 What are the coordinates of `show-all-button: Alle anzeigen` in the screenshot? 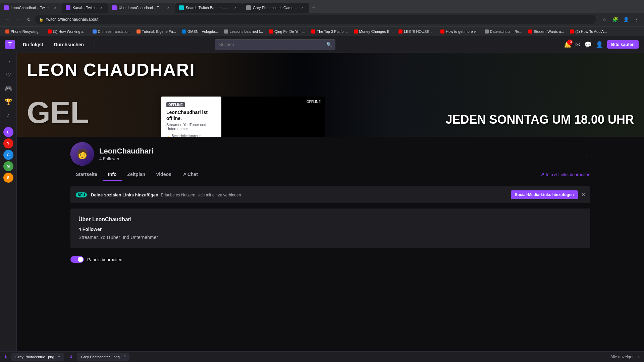 It's located at (623, 357).